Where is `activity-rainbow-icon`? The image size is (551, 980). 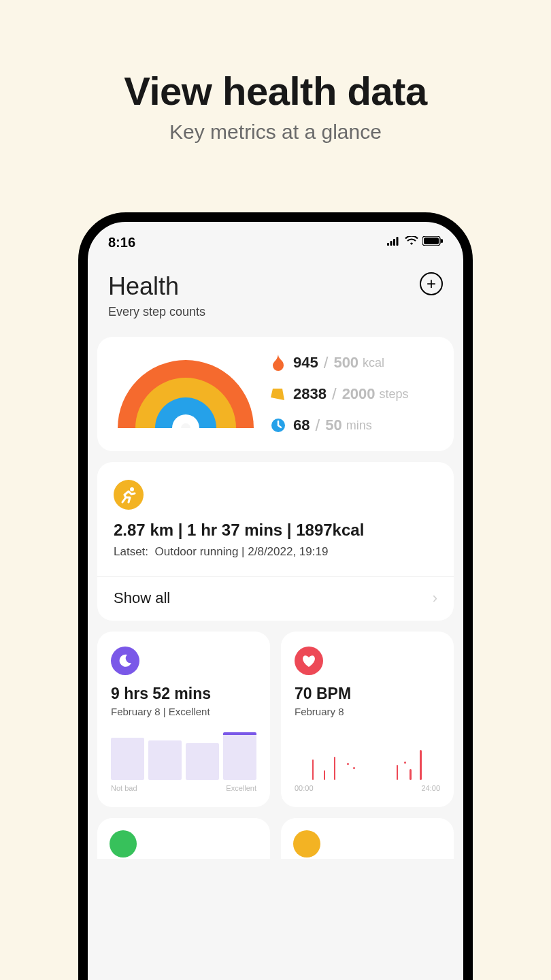 activity-rainbow-icon is located at coordinates (186, 394).